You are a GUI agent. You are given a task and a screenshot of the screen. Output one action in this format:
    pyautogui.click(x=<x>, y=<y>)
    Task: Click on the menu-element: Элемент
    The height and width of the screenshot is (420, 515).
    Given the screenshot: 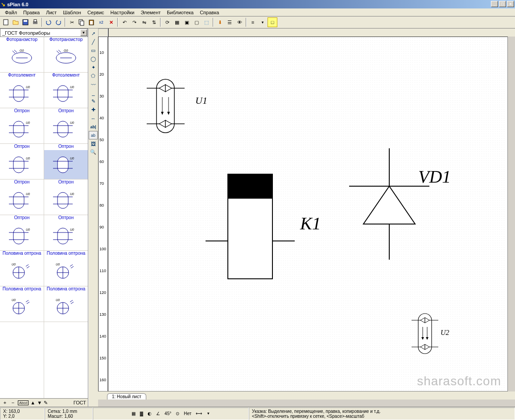 What is the action you would take?
    pyautogui.click(x=151, y=12)
    